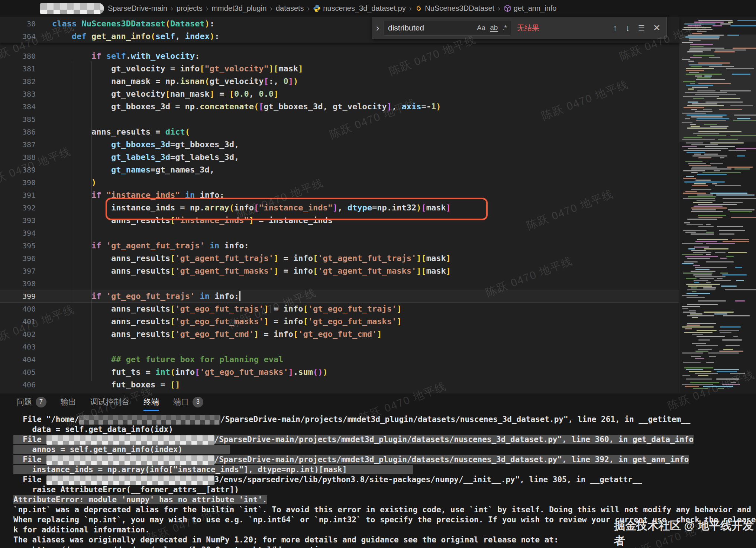 The width and height of the screenshot is (756, 548). I want to click on line-number: 398, so click(18, 284).